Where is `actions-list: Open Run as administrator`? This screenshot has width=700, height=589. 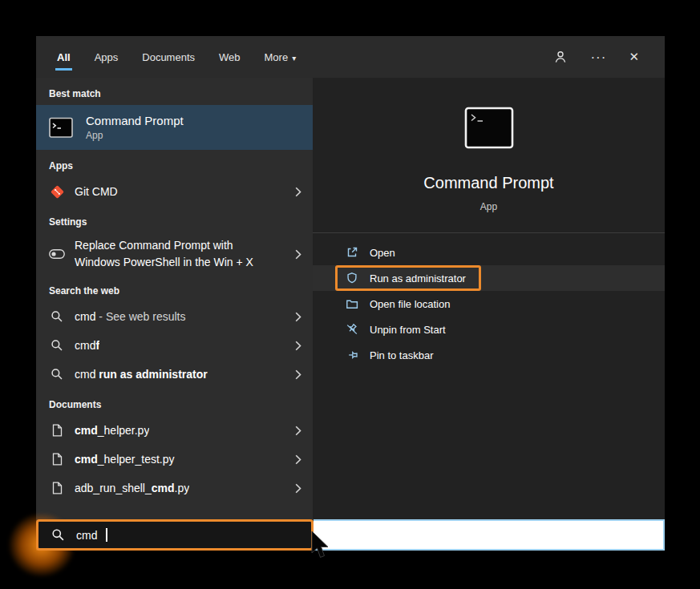
actions-list: Open Run as administrator is located at coordinates (489, 304).